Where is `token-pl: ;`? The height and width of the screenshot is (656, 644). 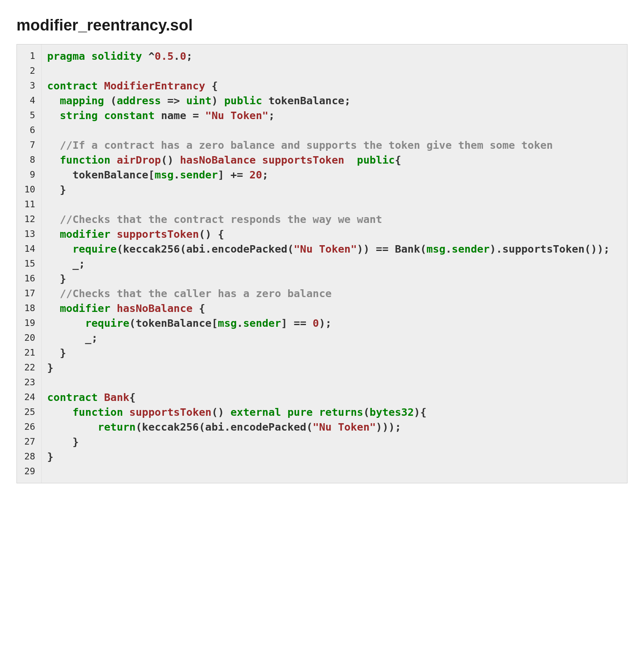 token-pl: ; is located at coordinates (265, 175).